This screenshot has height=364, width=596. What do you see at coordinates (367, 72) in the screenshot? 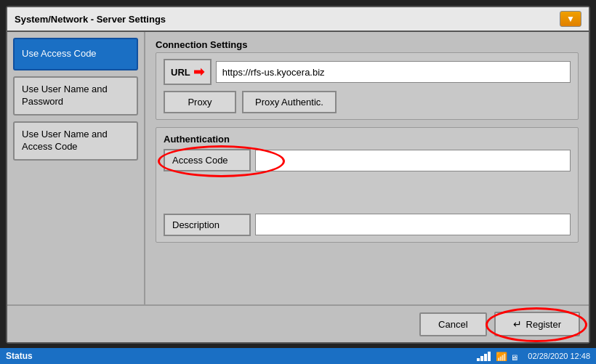
I see `url-row: URL ➡` at bounding box center [367, 72].